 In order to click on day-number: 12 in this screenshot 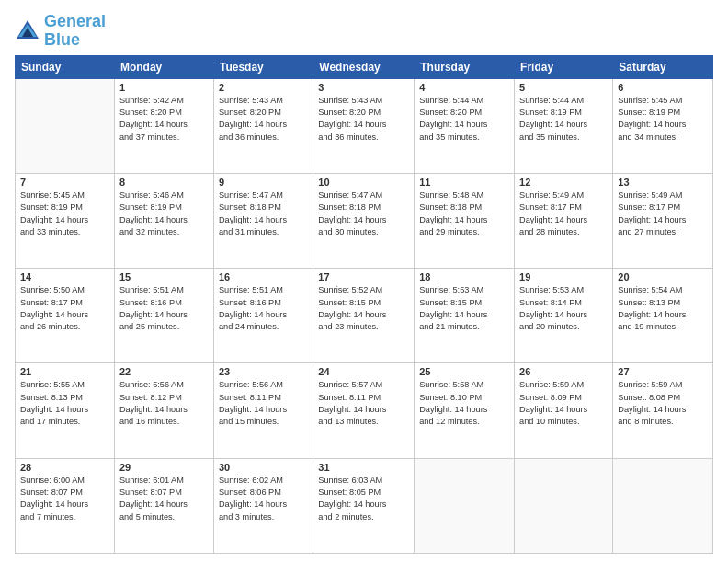, I will do `click(563, 182)`.